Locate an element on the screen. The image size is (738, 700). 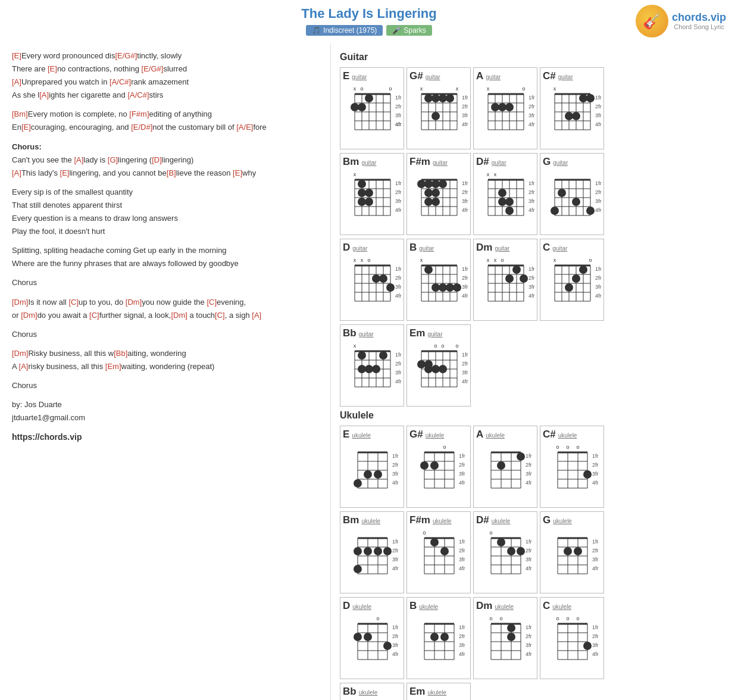
chord-C-v5-1: [C] is located at coordinates (74, 302).